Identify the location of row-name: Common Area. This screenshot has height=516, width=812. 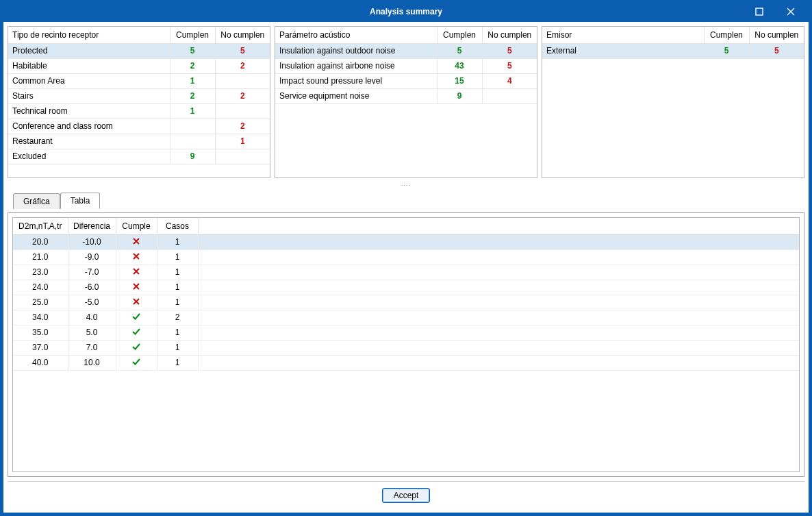
(89, 81).